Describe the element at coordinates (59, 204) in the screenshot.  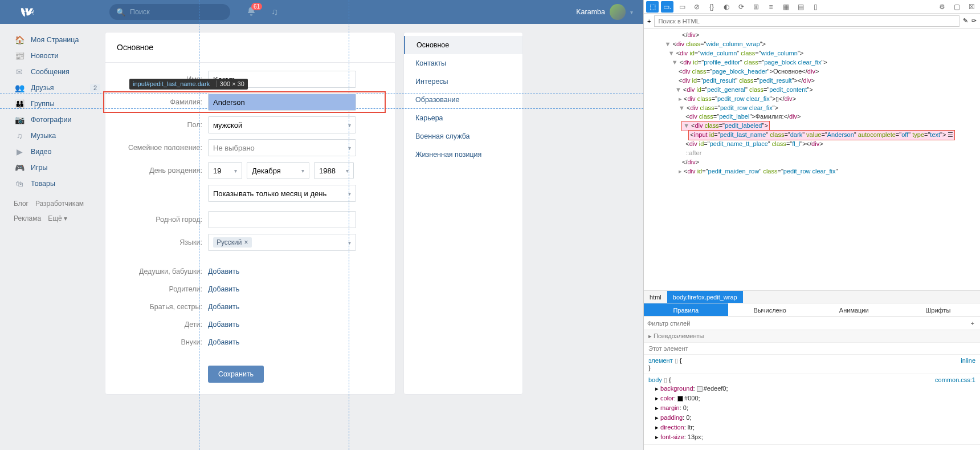
I see `footer-link: Разработчикам` at that location.